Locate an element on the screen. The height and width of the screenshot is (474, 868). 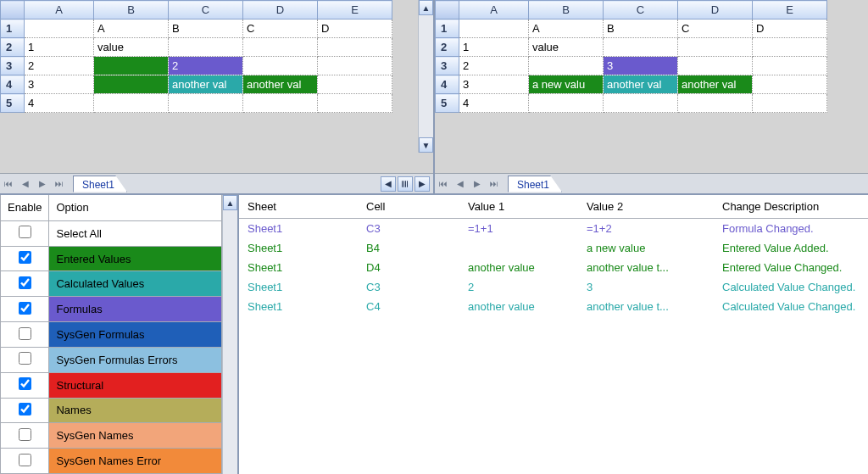
option-label: Names is located at coordinates (136, 410).